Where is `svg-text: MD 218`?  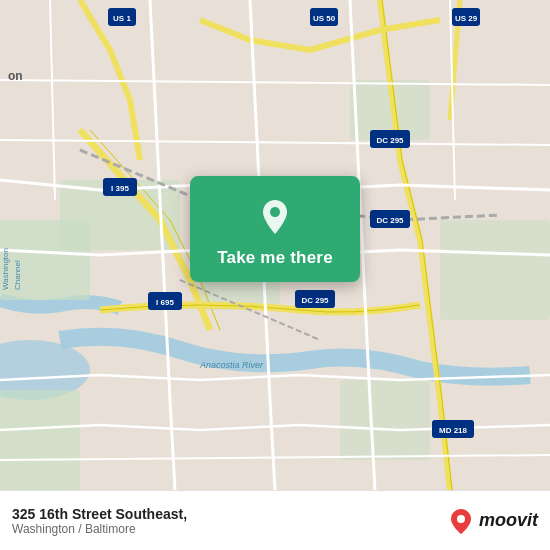 svg-text: MD 218 is located at coordinates (454, 430).